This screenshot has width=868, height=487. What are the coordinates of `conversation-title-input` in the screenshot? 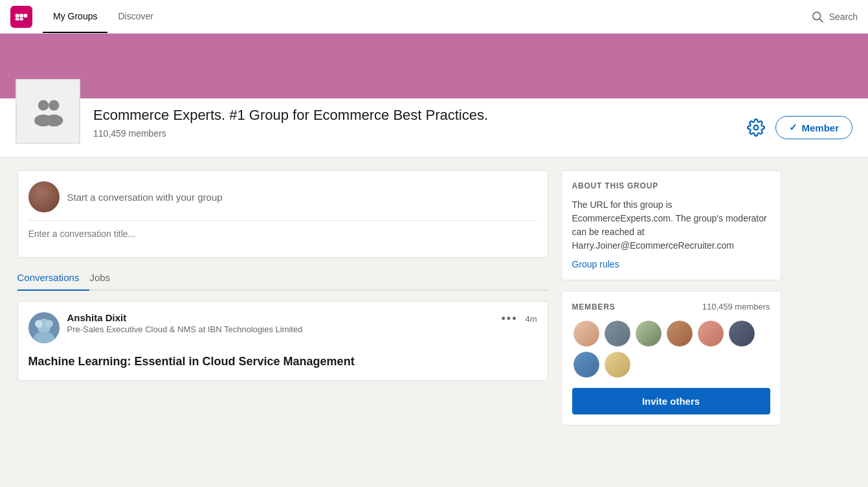 It's located at (283, 233).